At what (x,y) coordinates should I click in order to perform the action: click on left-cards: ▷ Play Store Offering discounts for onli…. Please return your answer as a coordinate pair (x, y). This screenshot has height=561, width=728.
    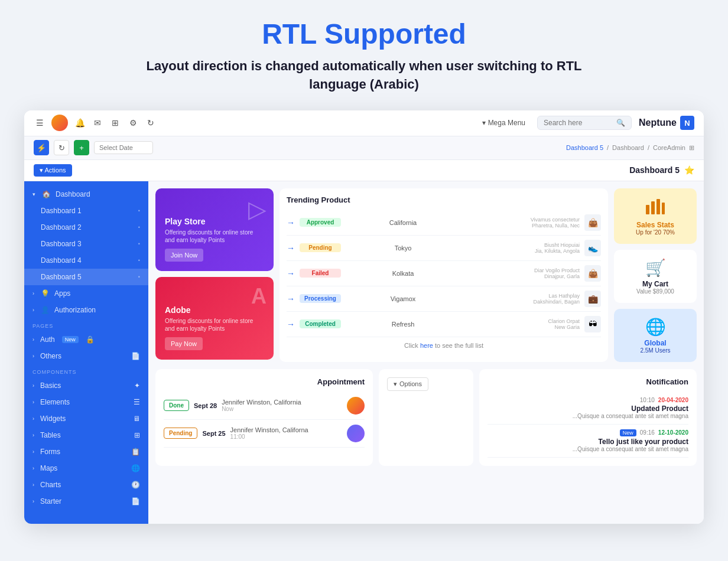
    Looking at the image, I should click on (214, 275).